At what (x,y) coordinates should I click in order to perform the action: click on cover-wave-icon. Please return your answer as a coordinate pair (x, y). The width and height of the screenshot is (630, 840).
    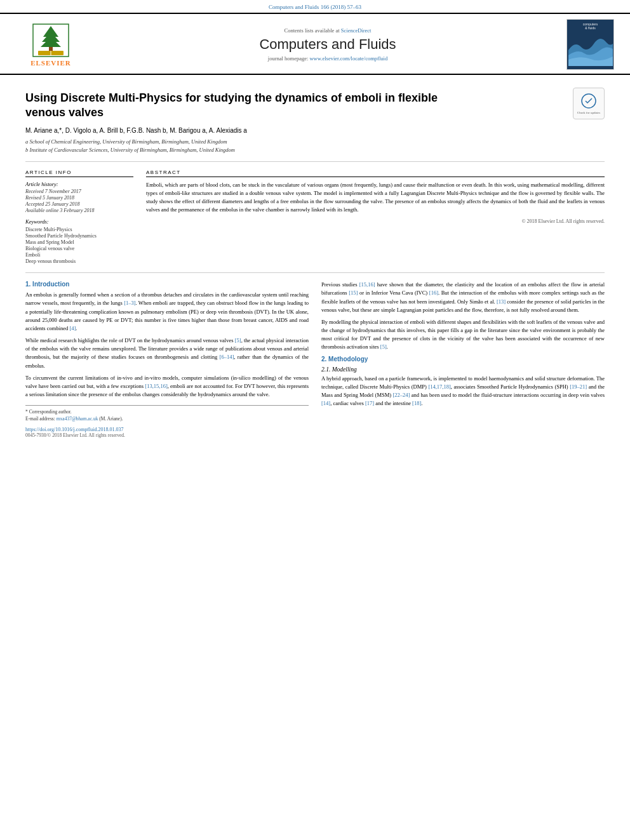
    Looking at the image, I should click on (591, 48).